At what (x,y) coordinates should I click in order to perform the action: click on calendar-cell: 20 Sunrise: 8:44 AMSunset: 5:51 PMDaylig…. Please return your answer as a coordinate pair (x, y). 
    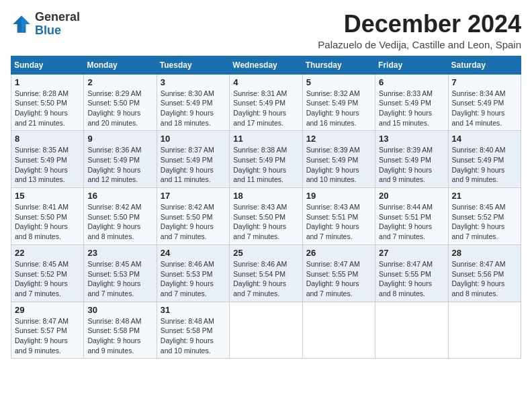
    Looking at the image, I should click on (412, 216).